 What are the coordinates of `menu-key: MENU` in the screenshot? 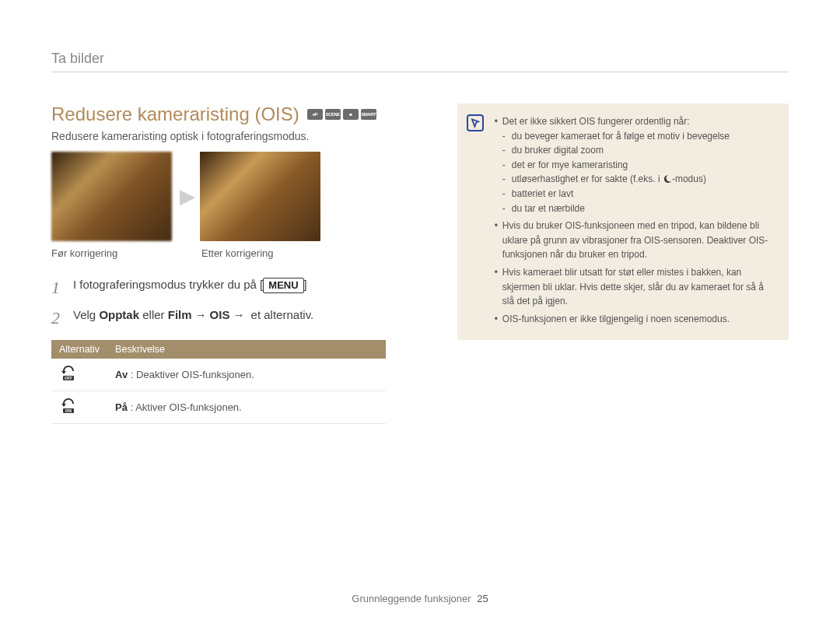 It's located at (283, 285).